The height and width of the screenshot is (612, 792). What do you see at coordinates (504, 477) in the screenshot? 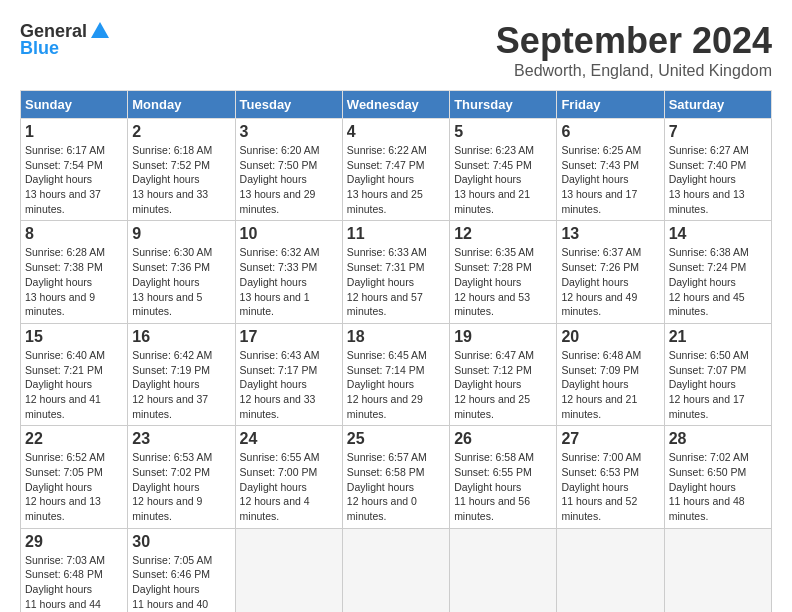
I see `table-row: 26 Sunrise: 6:58 AM Sunset: 6:55 PM Dayl…` at bounding box center [504, 477].